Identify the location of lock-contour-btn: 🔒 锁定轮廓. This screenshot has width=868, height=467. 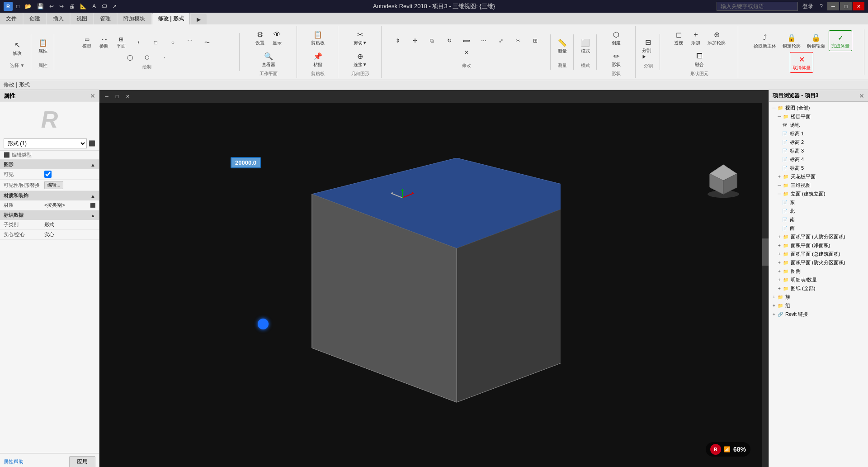
(792, 41).